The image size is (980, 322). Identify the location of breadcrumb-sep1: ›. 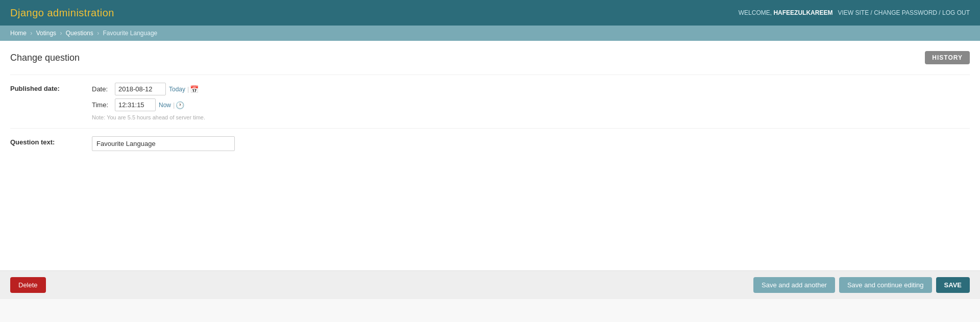
(32, 33).